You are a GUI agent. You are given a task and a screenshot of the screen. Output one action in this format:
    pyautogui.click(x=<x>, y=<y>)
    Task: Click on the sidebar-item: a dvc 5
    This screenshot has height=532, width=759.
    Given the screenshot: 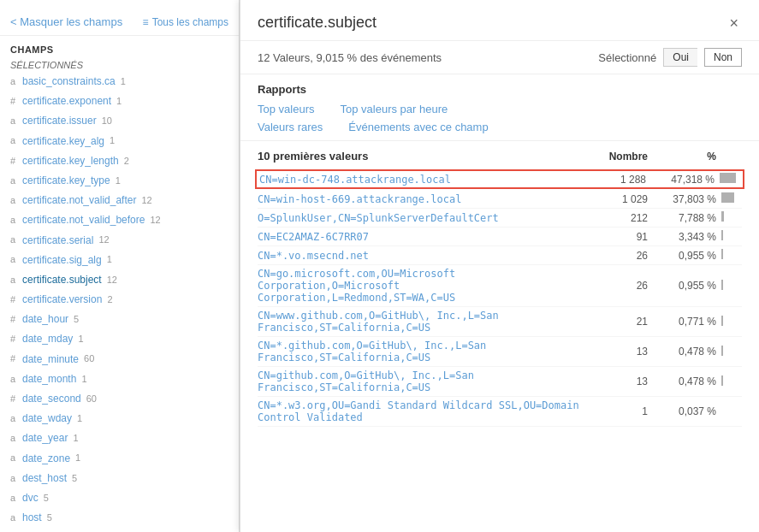 What is the action you would take?
    pyautogui.click(x=120, y=498)
    